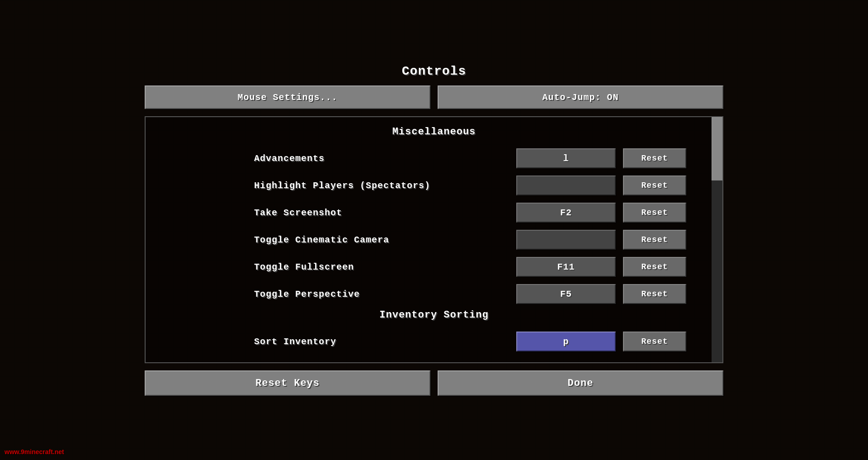 This screenshot has height=460, width=868. I want to click on binding-label-toggle-fullscreen: Toggle Fullscreen, so click(385, 267).